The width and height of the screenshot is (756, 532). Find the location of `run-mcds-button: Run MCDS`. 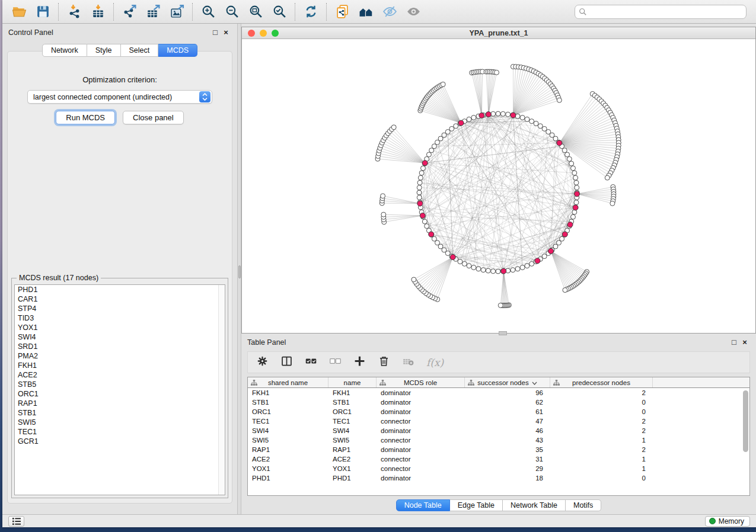

run-mcds-button: Run MCDS is located at coordinates (85, 117).